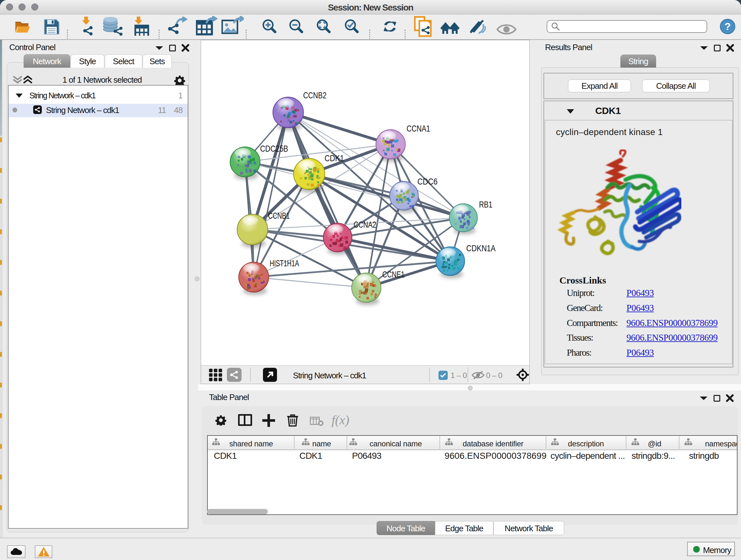  What do you see at coordinates (279, 216) in the screenshot?
I see `svg-text: CCNB1` at bounding box center [279, 216].